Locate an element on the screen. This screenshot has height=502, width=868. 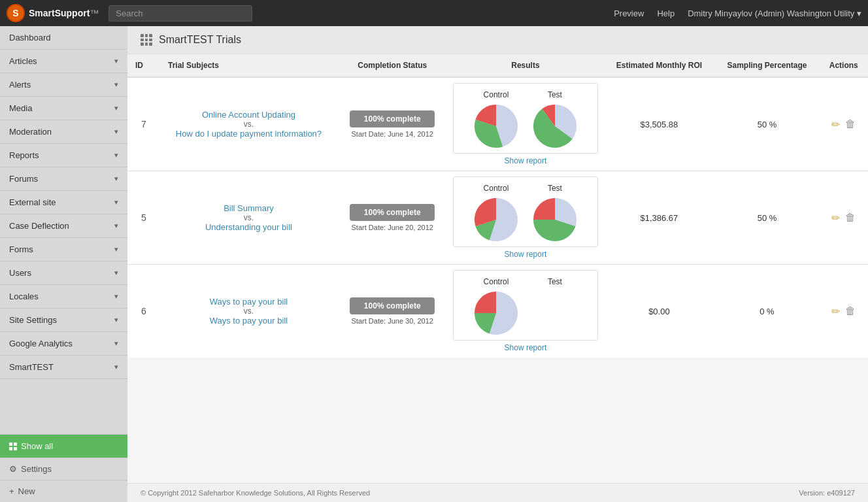
sidebar-item-alerts: Alerts ▾ is located at coordinates (64, 85).